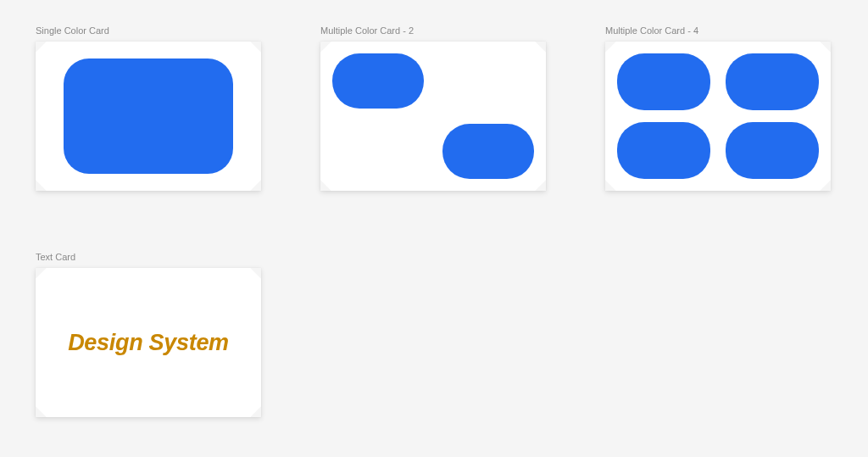 This screenshot has height=457, width=868. What do you see at coordinates (718, 31) in the screenshot?
I see `card-label: Multiple Color Card - 4` at bounding box center [718, 31].